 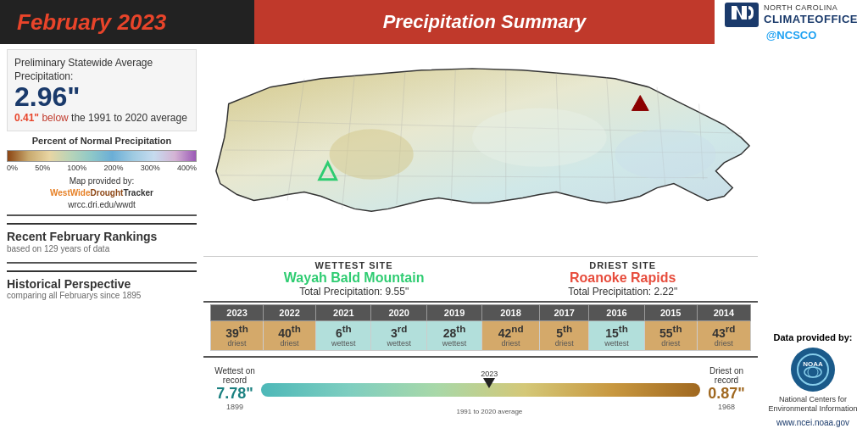 What do you see at coordinates (102, 193) in the screenshot?
I see `map-credit: Map provided by: WestWideDroughtTracker …` at bounding box center [102, 193].